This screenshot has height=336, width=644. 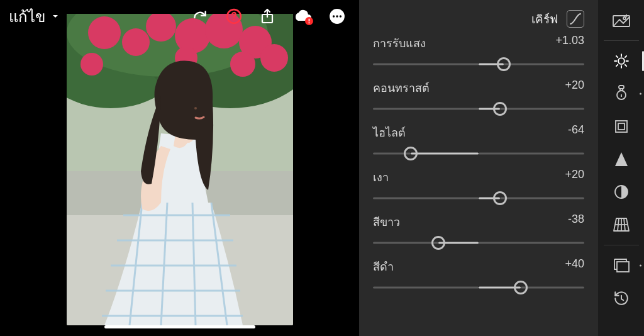 I want to click on optics-icon, so click(x=621, y=192).